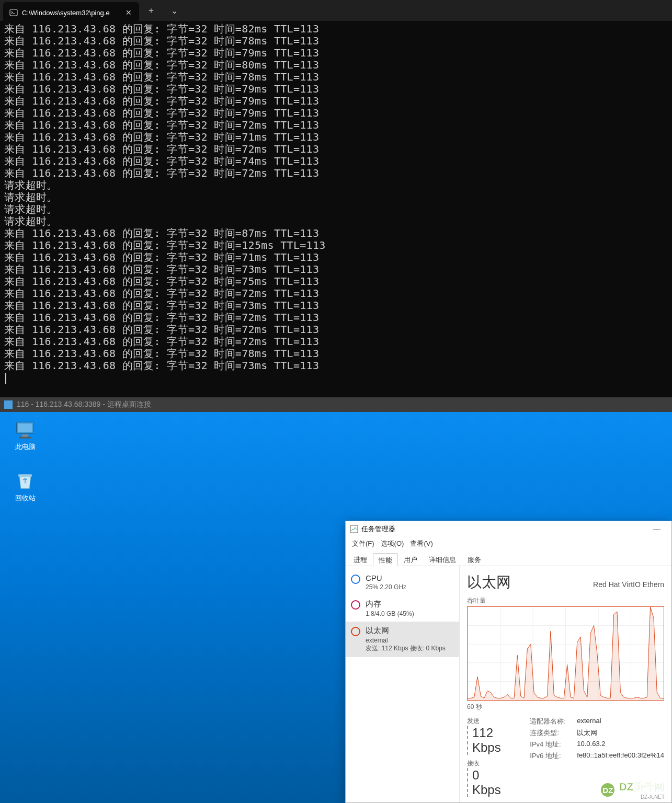  I want to click on desktop-icon-computer: 此电脑, so click(25, 435).